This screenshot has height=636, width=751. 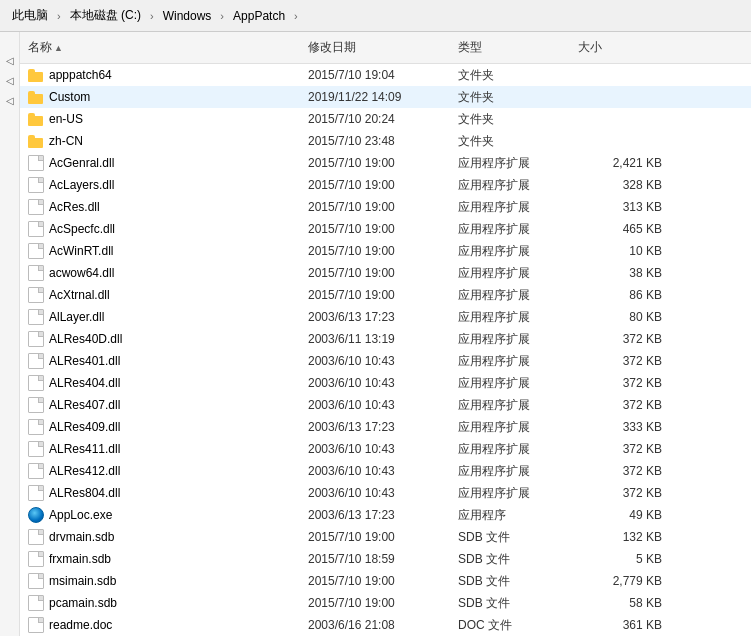 I want to click on col-header-size: 大小, so click(x=620, y=48).